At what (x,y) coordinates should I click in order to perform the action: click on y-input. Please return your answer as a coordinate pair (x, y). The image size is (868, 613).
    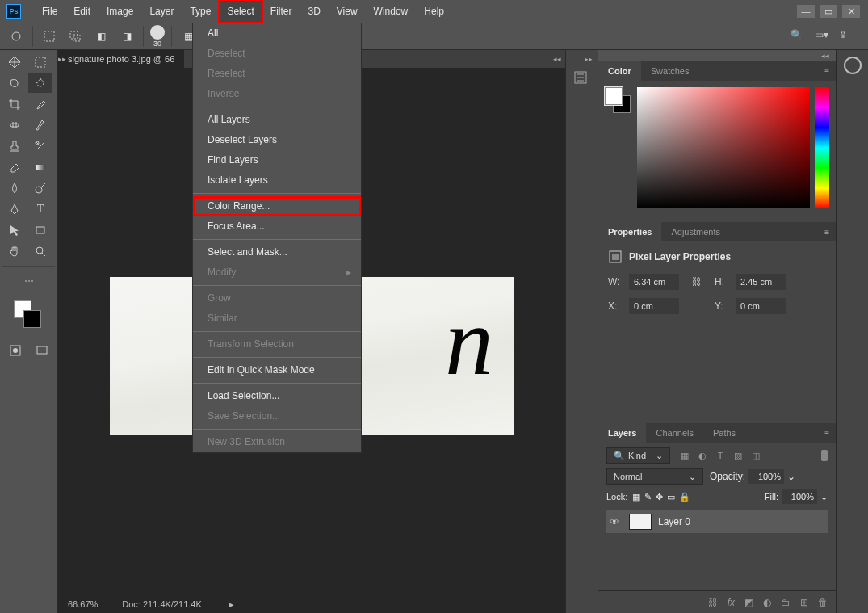
    Looking at the image, I should click on (761, 306).